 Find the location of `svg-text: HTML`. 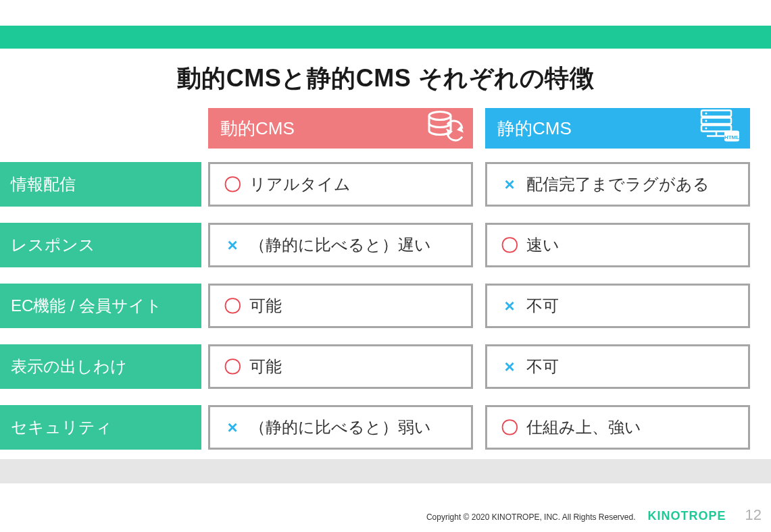

svg-text: HTML is located at coordinates (732, 138).